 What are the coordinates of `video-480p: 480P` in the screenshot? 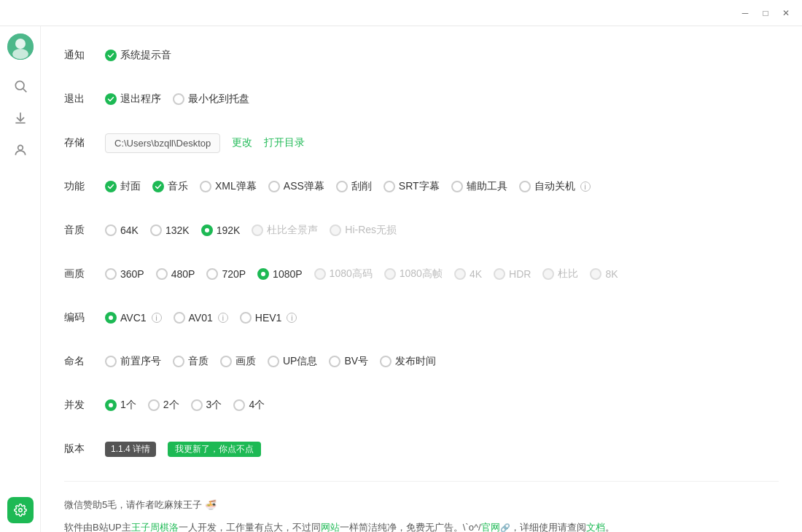 It's located at (176, 274).